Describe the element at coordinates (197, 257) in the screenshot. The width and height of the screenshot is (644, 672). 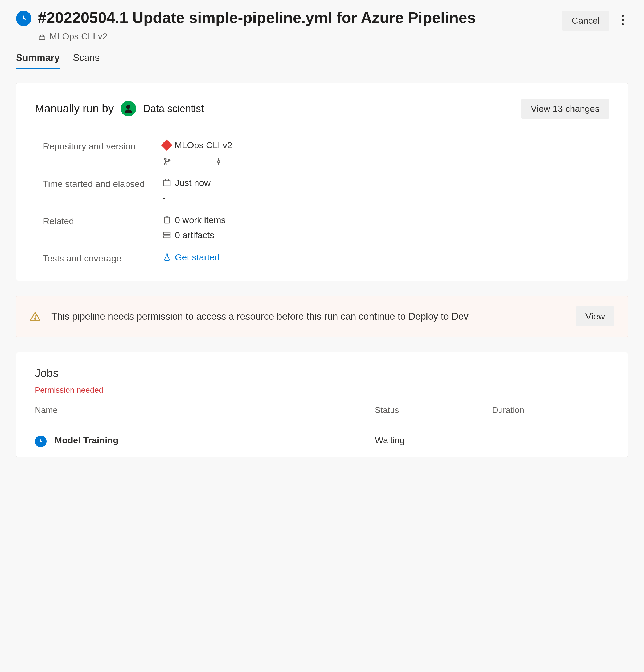
I see `tests-get-started-link: Get started` at that location.